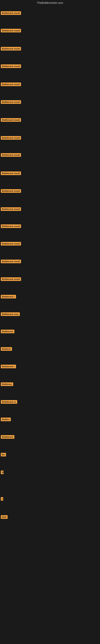 Image resolution: width=100 pixels, height=644 pixels. Describe the element at coordinates (11, 85) in the screenshot. I see `badge-5: Bottleneck result` at that location.